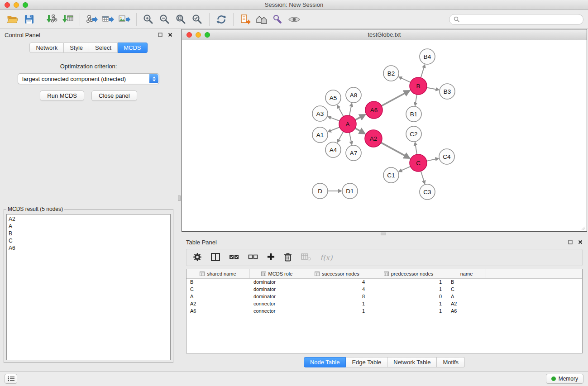 This screenshot has width=588, height=386. Describe the element at coordinates (467, 274) in the screenshot. I see `column-header-name: name` at that location.